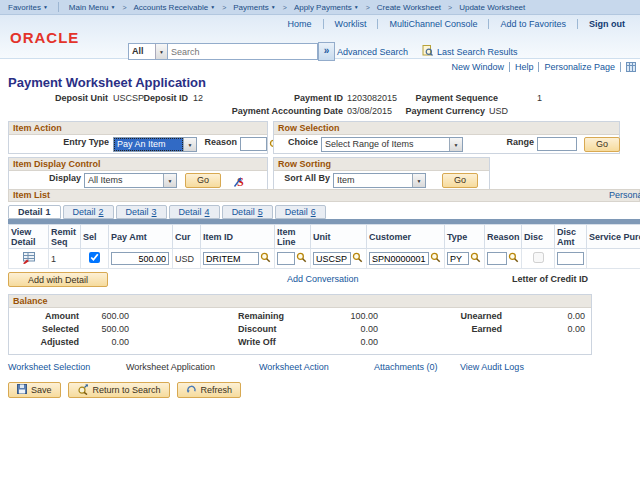 This screenshot has height=480, width=640. I want to click on reason-row-input, so click(497, 258).